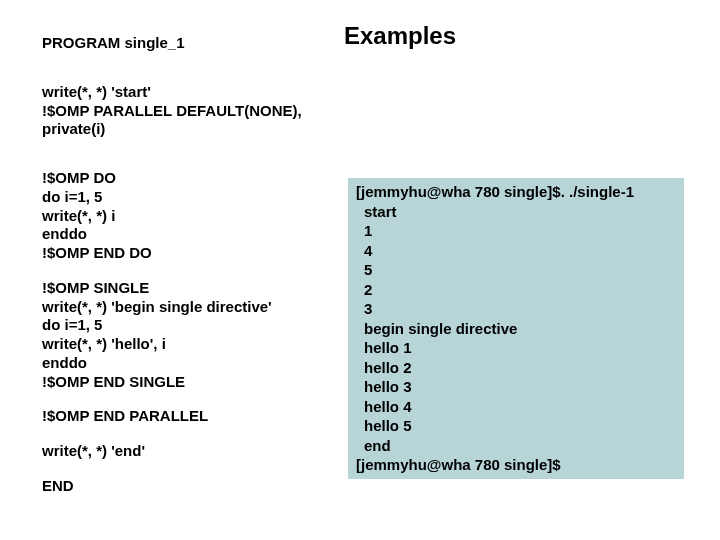  I want to click on code-line: PROGRAM single_1, so click(192, 44).